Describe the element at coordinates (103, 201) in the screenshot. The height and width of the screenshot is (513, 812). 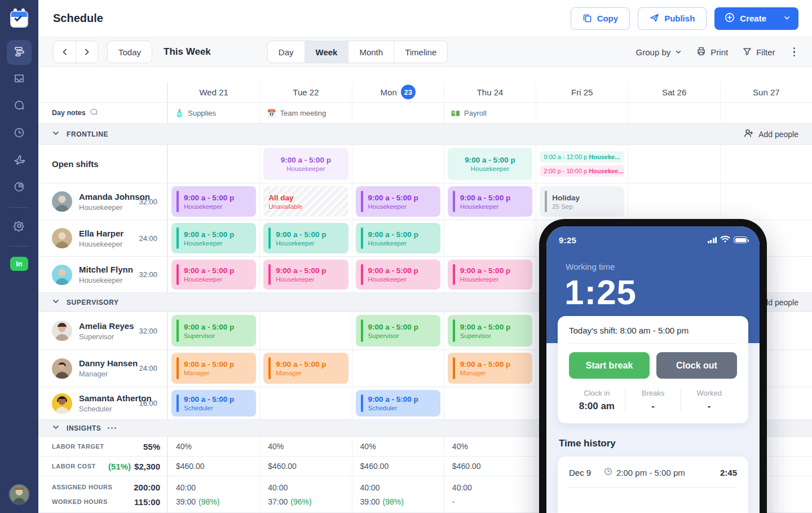
I see `employee-cell: Amanda JohnsonHousekeeper 32:00` at that location.